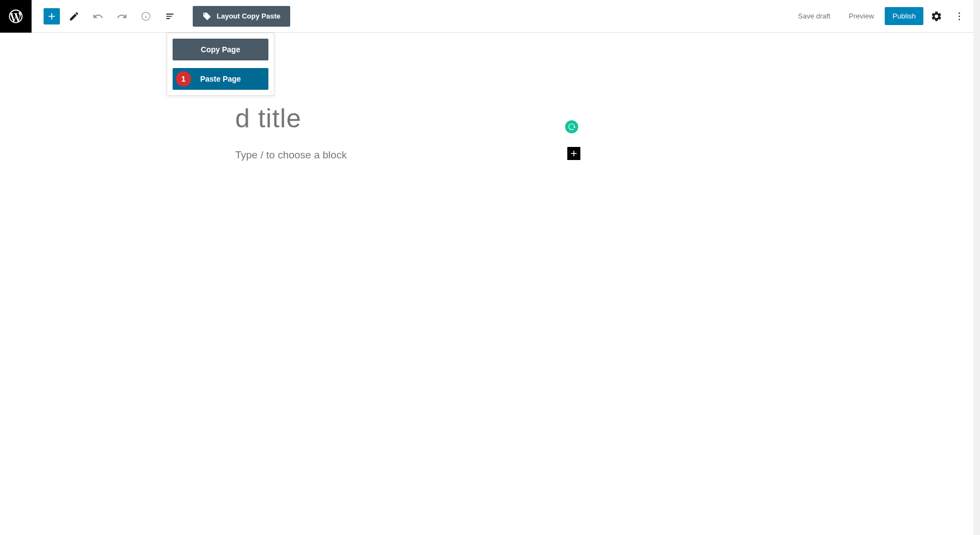 This screenshot has width=980, height=535. Describe the element at coordinates (959, 16) in the screenshot. I see `kebab-icon` at that location.